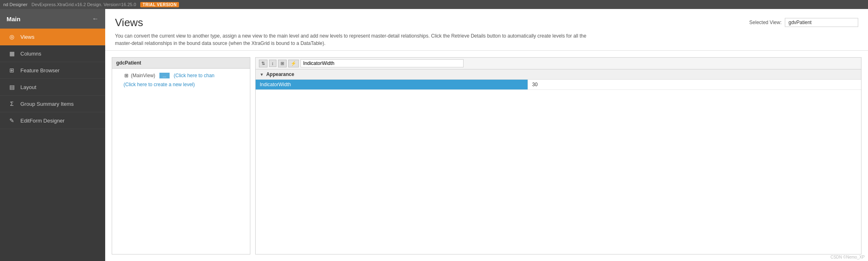  What do you see at coordinates (53, 121) in the screenshot?
I see `sidebar-item-editform-designer: ✎ EditForm Designer` at bounding box center [53, 121].